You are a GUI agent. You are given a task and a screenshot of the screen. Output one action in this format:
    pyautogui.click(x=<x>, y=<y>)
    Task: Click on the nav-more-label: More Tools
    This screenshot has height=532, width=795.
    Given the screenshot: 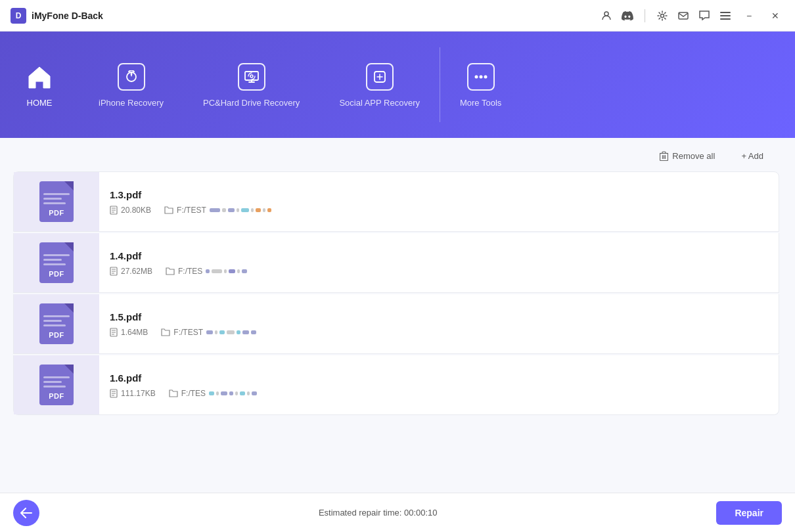 What is the action you would take?
    pyautogui.click(x=481, y=102)
    